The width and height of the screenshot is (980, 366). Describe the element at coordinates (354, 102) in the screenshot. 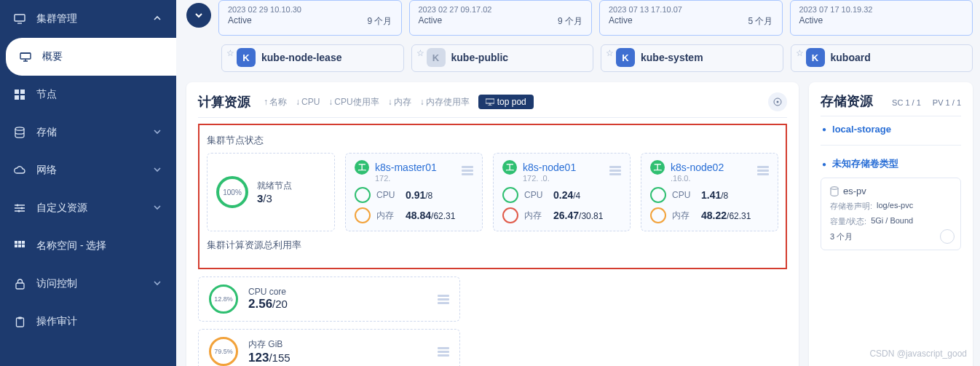

I see `sort-cpu-usage: ↓ CPU使用率` at that location.